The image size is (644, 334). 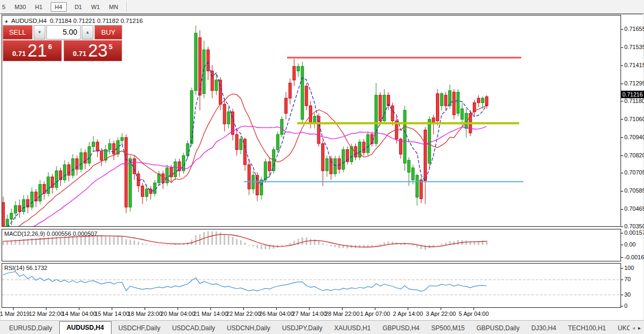 What do you see at coordinates (96, 7) in the screenshot?
I see `tf-w1-button: W1` at bounding box center [96, 7].